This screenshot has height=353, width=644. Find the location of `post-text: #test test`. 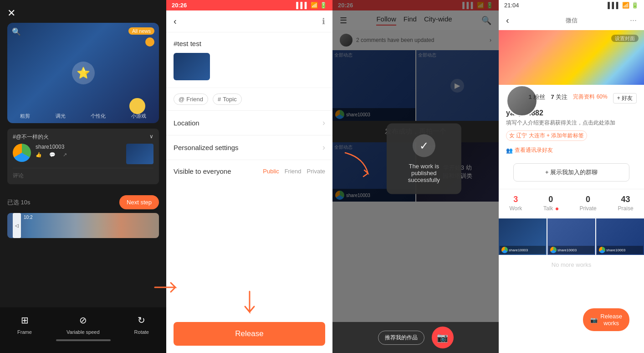

post-text: #test test is located at coordinates (250, 44).